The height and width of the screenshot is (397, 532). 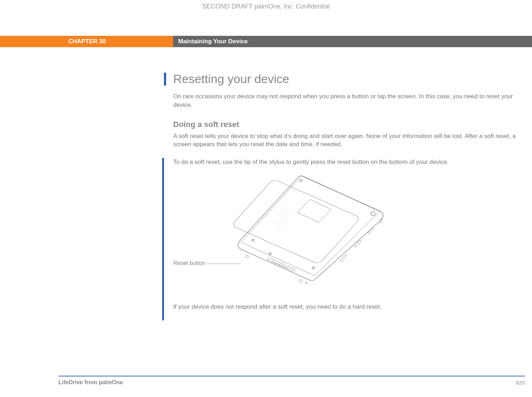 I want to click on section-intro: On rare occasions your device may not re…, so click(x=349, y=101).